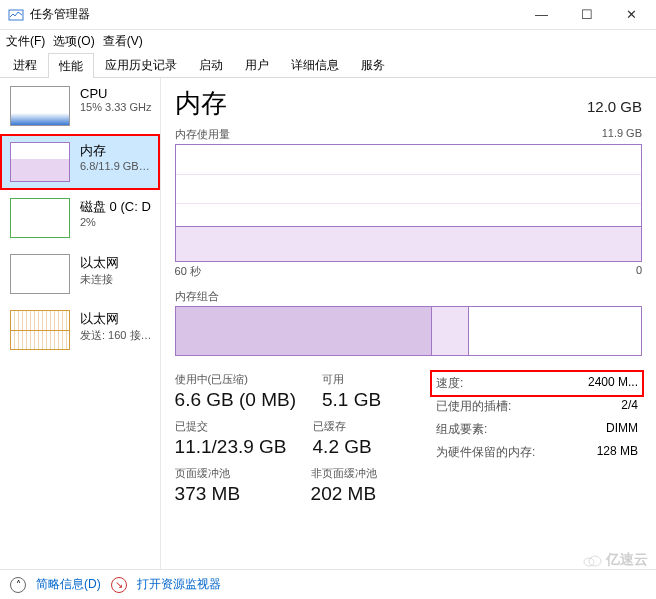  What do you see at coordinates (366, 494) in the screenshot?
I see `stat-nonpaged-value: 202 MB` at bounding box center [366, 494].